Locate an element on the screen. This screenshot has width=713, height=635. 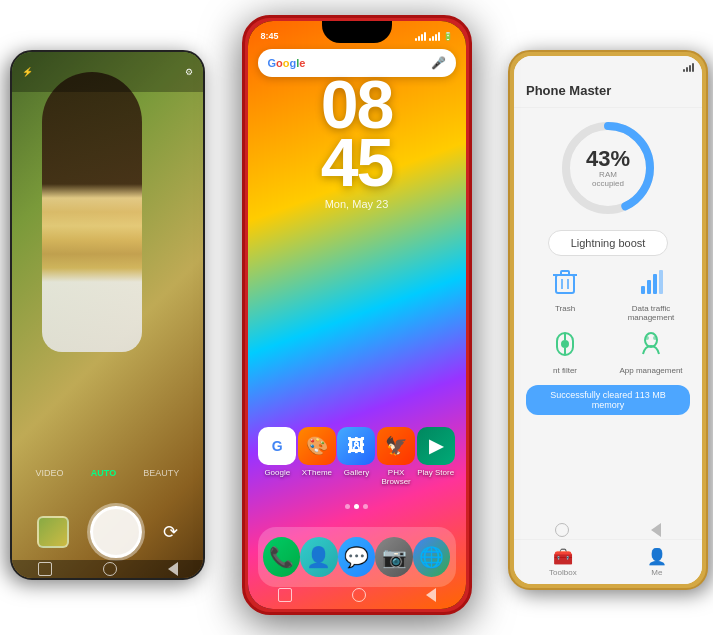
me-icon: 👤 is located at coordinates (657, 556).